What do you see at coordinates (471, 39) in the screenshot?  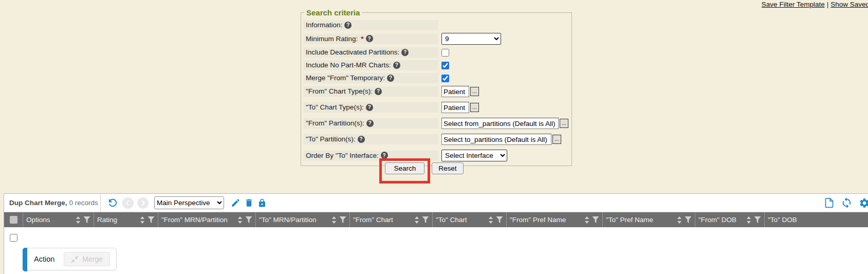 I see `minimum-rating-select: 9` at bounding box center [471, 39].